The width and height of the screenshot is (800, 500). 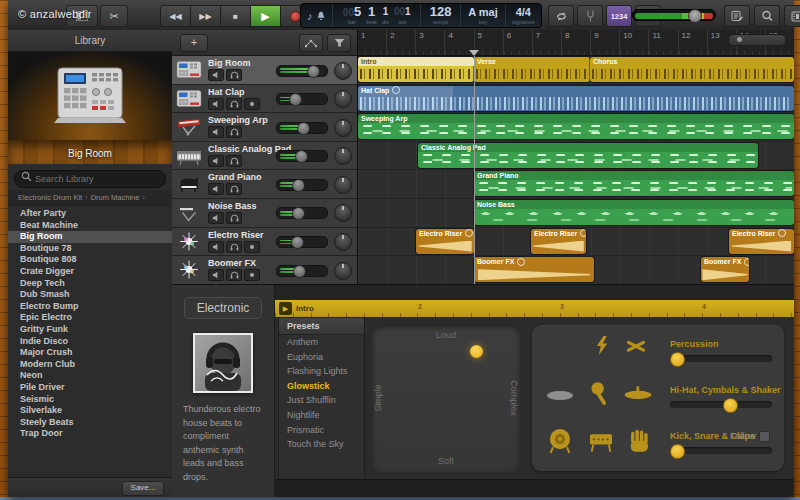 What do you see at coordinates (143, 488) in the screenshot?
I see `save-button: Save...` at bounding box center [143, 488].